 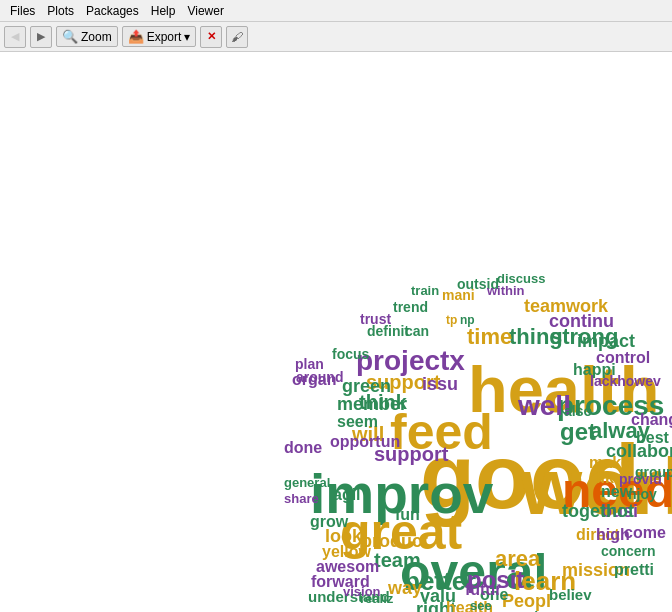 What do you see at coordinates (164, 11) in the screenshot?
I see `menu-help: Help` at bounding box center [164, 11].